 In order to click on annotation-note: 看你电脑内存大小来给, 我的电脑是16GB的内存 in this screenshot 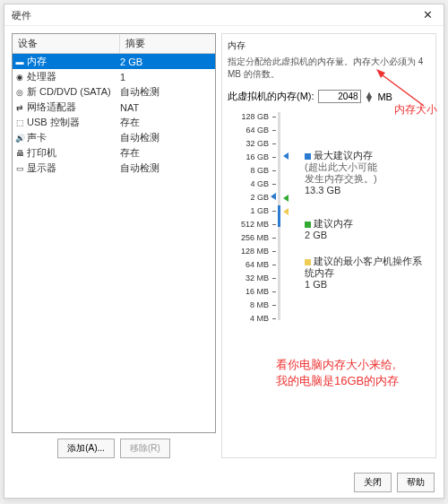, I will do `click(337, 373)`.